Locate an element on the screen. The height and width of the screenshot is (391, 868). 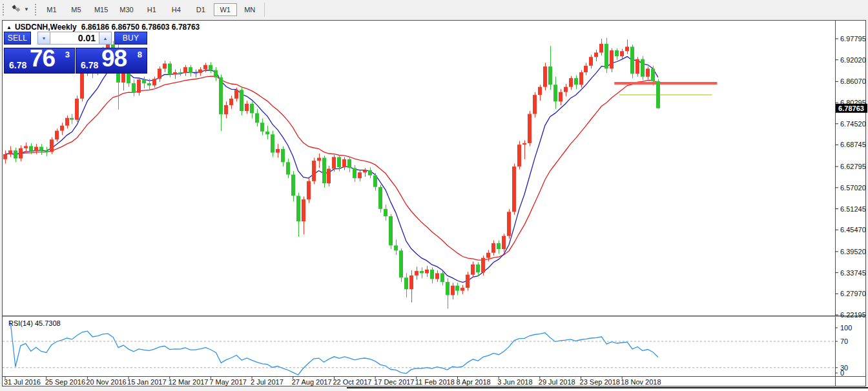
triangle-up-icon: ▲ is located at coordinates (9, 27).